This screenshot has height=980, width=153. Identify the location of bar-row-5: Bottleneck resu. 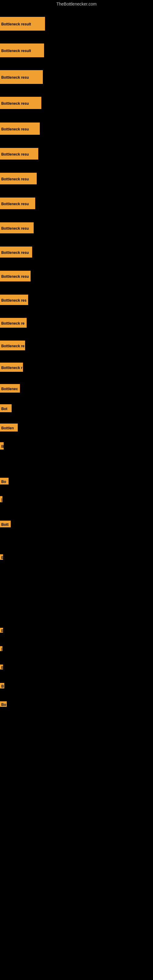
(19, 154).